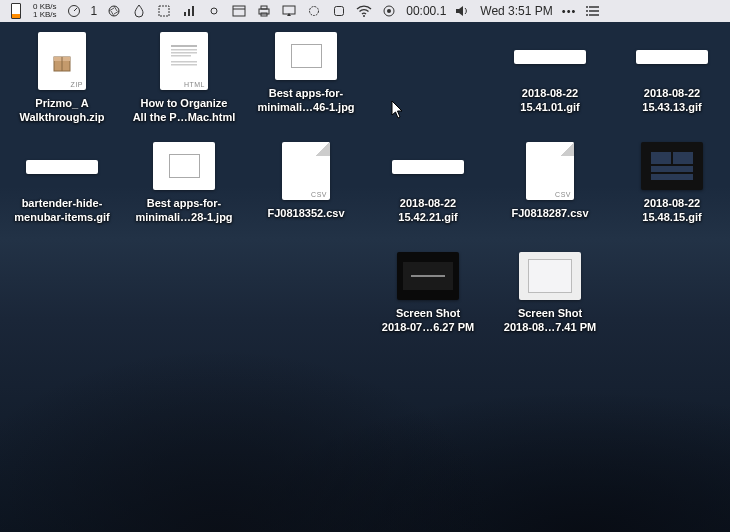 The width and height of the screenshot is (730, 532). What do you see at coordinates (426, 11) in the screenshot?
I see `timer-label: 00:00.1` at bounding box center [426, 11].